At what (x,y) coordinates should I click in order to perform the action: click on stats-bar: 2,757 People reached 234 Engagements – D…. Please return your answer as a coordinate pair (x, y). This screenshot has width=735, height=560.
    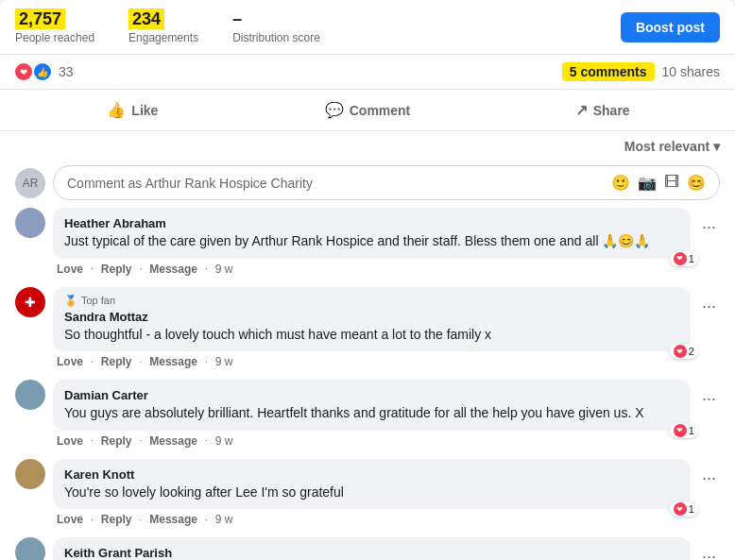
    Looking at the image, I should click on (368, 27).